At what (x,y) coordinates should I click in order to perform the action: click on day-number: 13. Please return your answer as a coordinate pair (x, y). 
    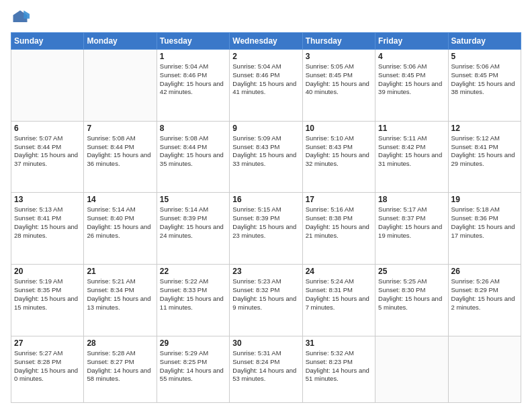
    Looking at the image, I should click on (47, 199).